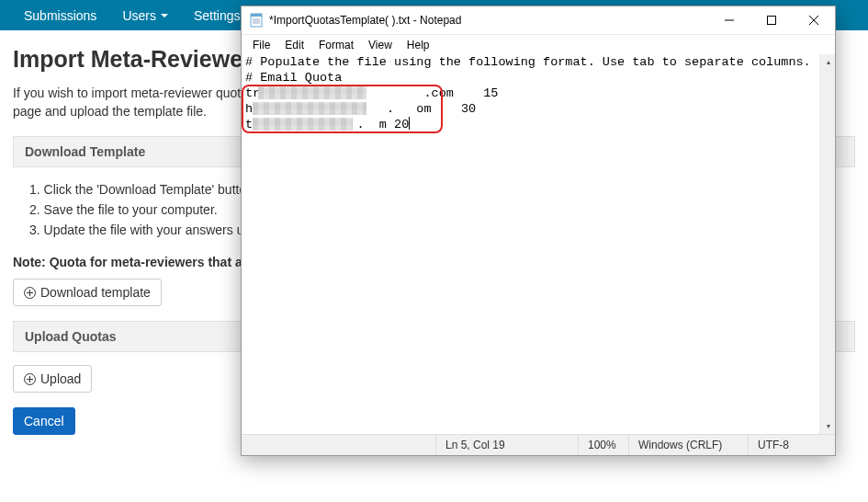 The image size is (868, 502). What do you see at coordinates (507, 445) in the screenshot?
I see `status-position: Ln 5, Col 19` at bounding box center [507, 445].